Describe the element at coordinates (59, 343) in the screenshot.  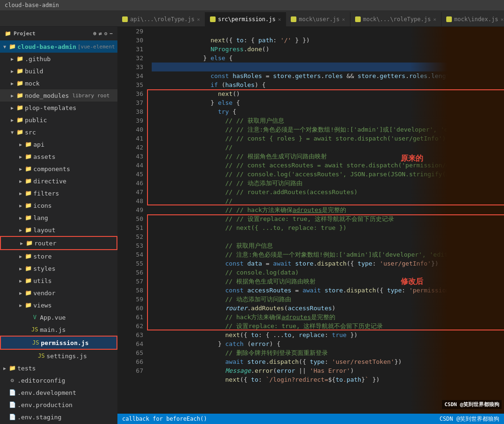
I see `sidebar-item-permission-js: JS permission.js` at that location.